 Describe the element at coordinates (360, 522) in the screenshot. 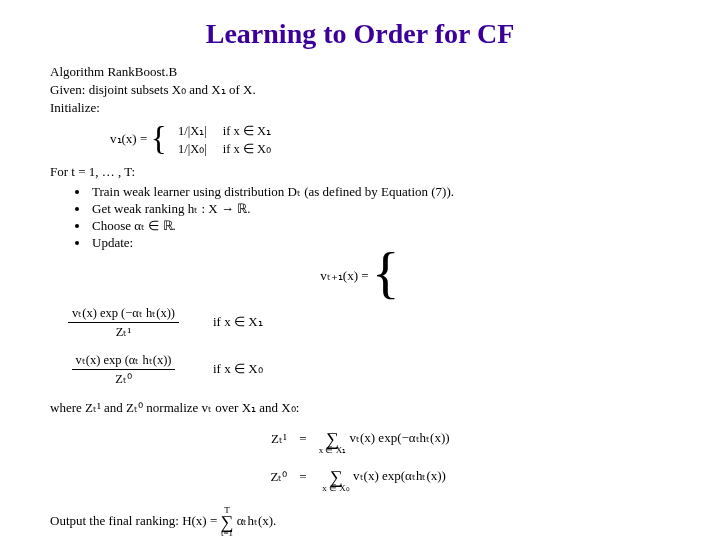

I see `output-line: Output the final ranking: H(x) = T ∑ t=1…` at that location.